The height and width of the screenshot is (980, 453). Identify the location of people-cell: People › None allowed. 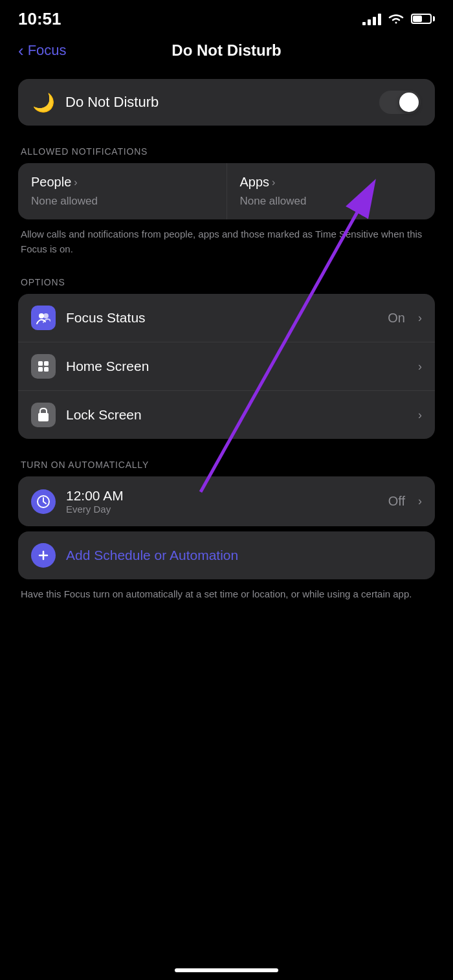
(123, 192).